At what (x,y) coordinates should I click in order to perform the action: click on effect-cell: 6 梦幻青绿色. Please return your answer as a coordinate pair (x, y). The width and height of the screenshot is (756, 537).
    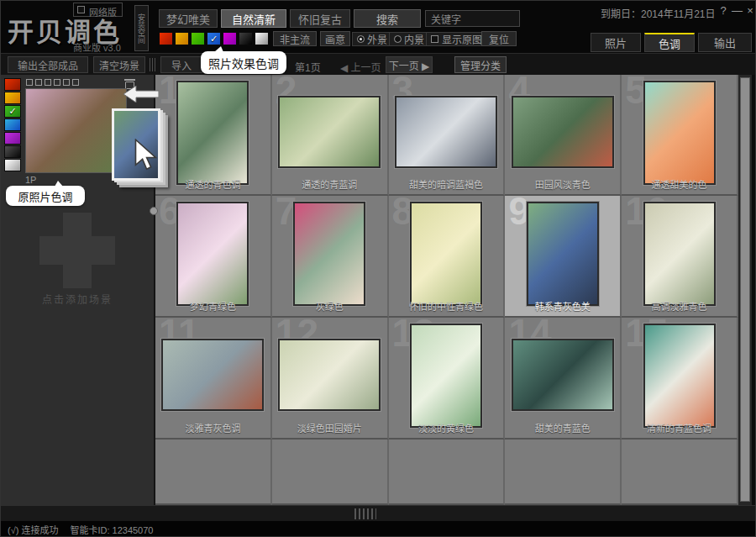
    Looking at the image, I should click on (213, 257).